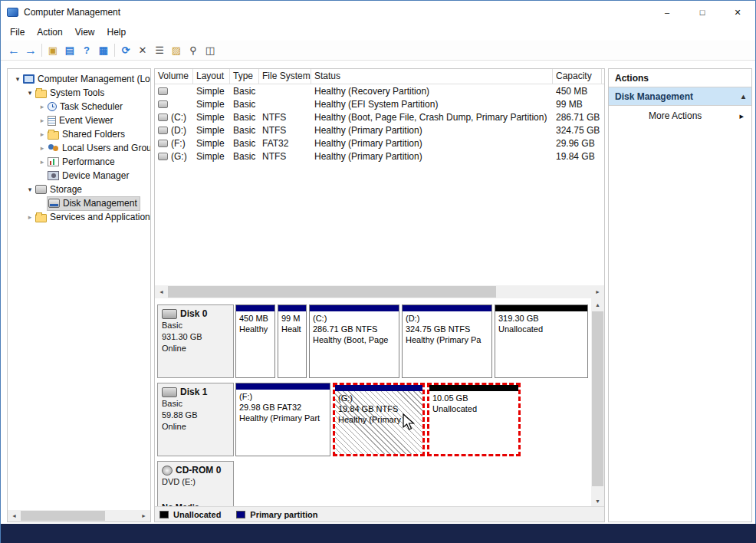 The image size is (756, 543). I want to click on tree-item-storage: ▾ Storage, so click(79, 189).